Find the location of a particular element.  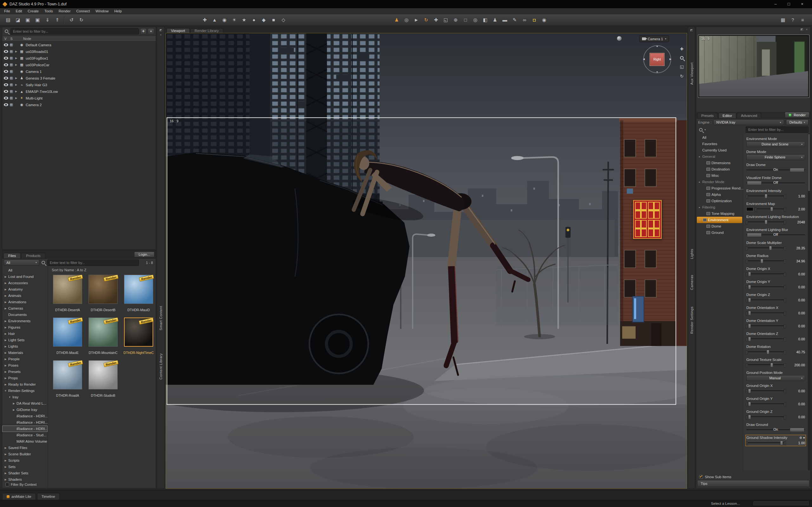

parameter-row: Environment Mode Dome and Scene Dome and… is located at coordinates (776, 142).